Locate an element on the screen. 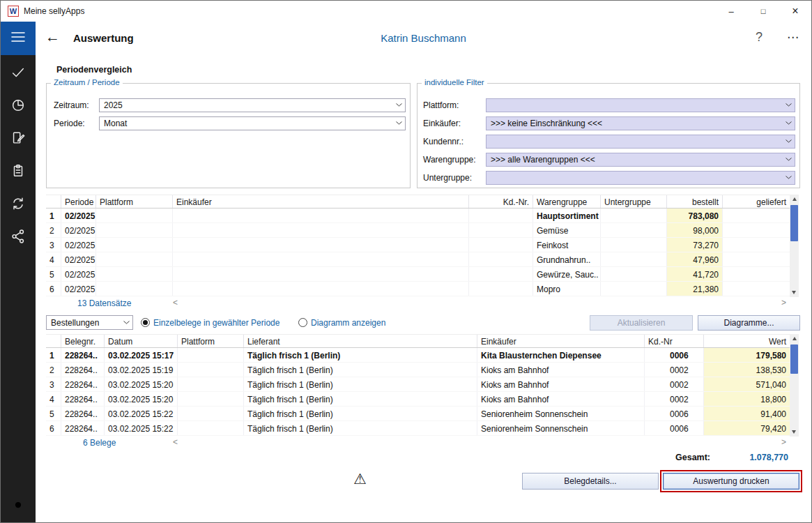  total-label: Gesamt: is located at coordinates (693, 457).